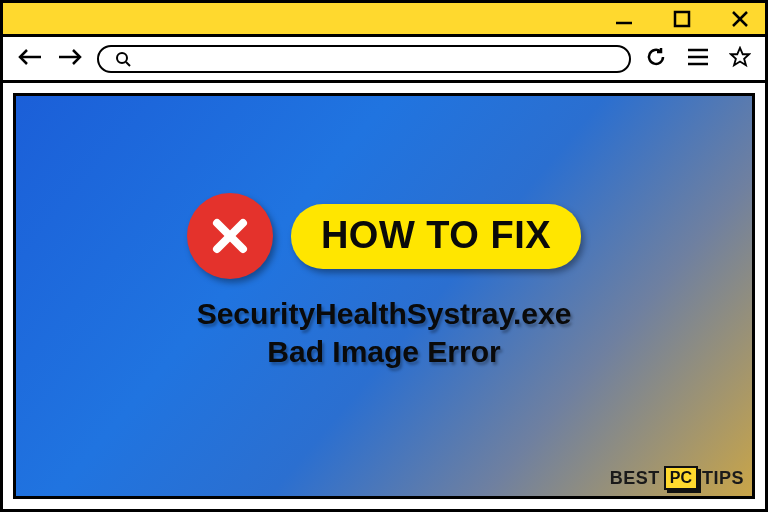 The height and width of the screenshot is (512, 768). Describe the element at coordinates (436, 236) in the screenshot. I see `headline-pill: HOW TO FIX` at that location.